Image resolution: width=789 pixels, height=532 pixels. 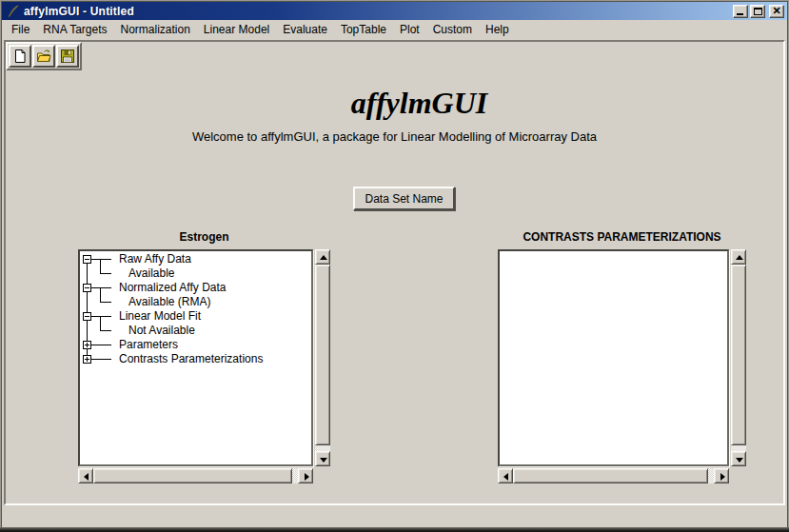 What do you see at coordinates (777, 11) in the screenshot?
I see `close-button: ✕` at bounding box center [777, 11].